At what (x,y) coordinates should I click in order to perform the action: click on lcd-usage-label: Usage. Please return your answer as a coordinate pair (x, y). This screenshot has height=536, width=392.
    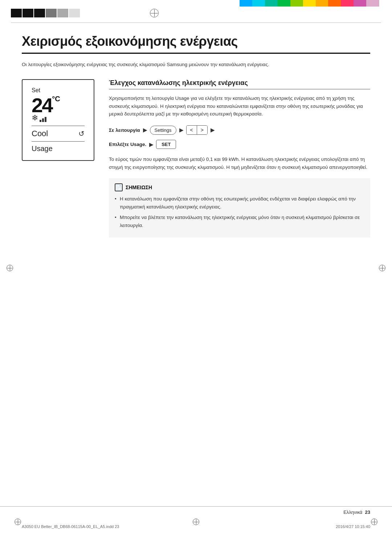
    Looking at the image, I should click on (58, 149).